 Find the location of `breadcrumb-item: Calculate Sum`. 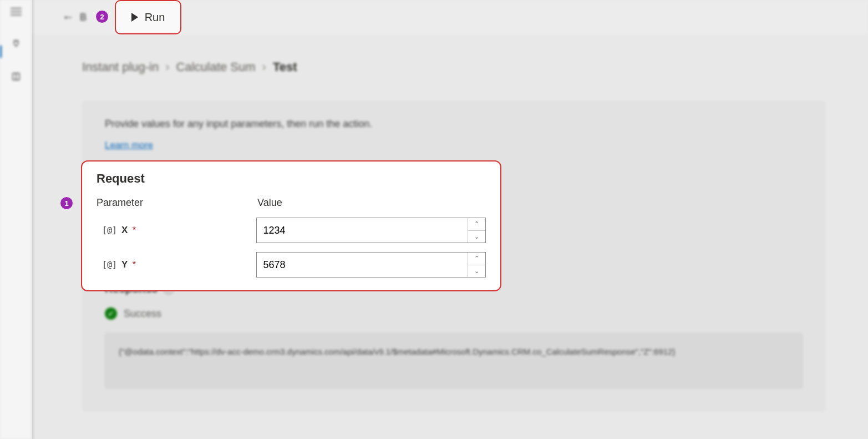

breadcrumb-item: Calculate Sum is located at coordinates (216, 67).